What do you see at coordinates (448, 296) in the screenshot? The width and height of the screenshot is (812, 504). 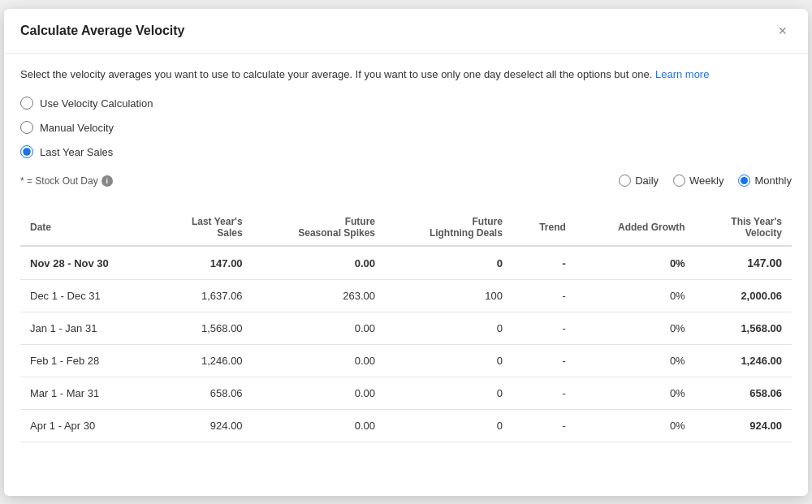 I see `cell-future-lightning: 100` at bounding box center [448, 296].